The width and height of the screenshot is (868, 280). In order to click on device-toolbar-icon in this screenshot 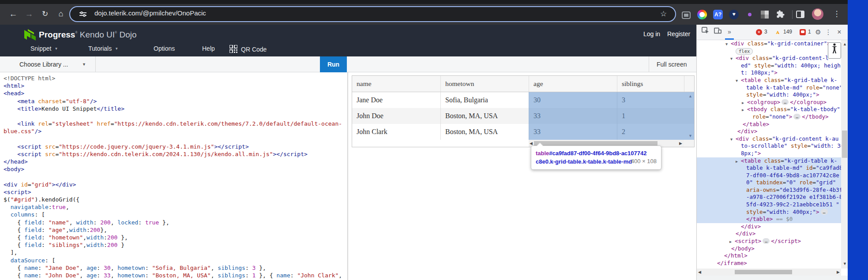, I will do `click(718, 32)`.